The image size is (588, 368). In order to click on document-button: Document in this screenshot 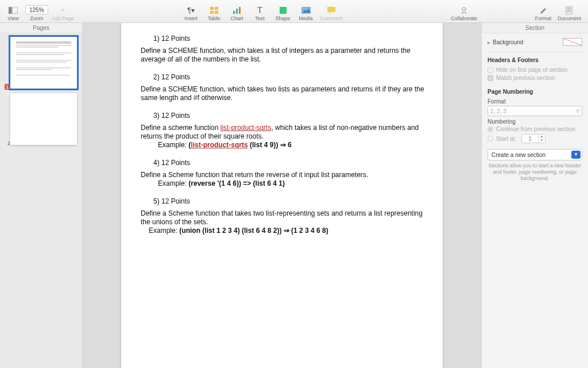, I will do `click(570, 14)`.